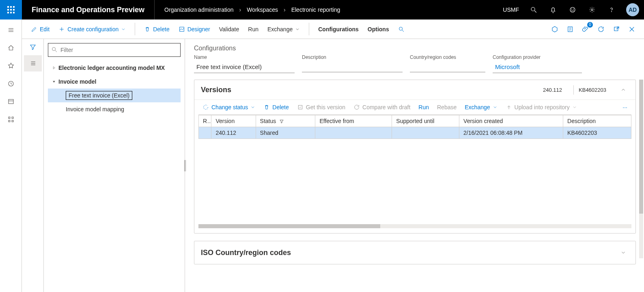  What do you see at coordinates (11, 84) in the screenshot?
I see `recent-icon` at bounding box center [11, 84].